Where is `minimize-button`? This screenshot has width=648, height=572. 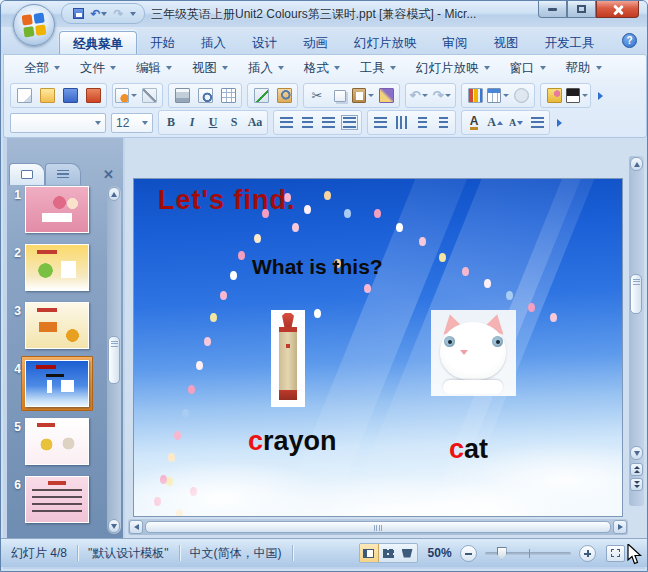 minimize-button is located at coordinates (552, 10).